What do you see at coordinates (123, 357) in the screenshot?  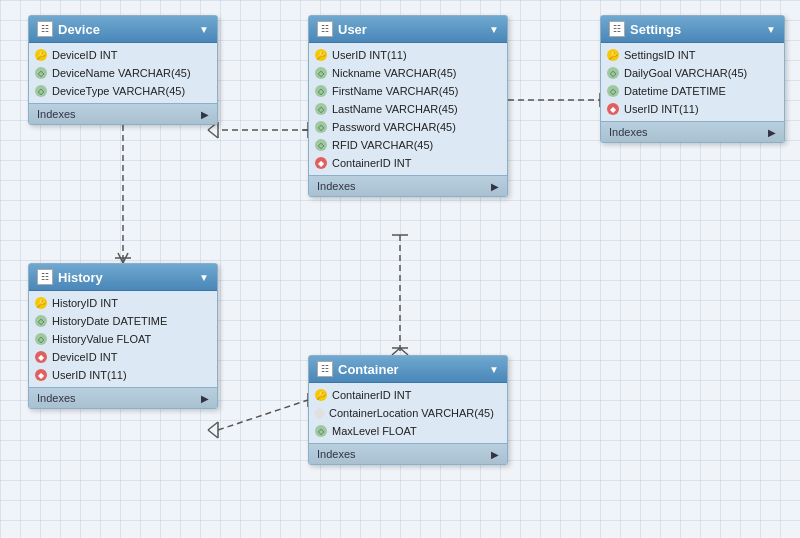 I see `table-row: ◆ DeviceID INT` at bounding box center [123, 357].